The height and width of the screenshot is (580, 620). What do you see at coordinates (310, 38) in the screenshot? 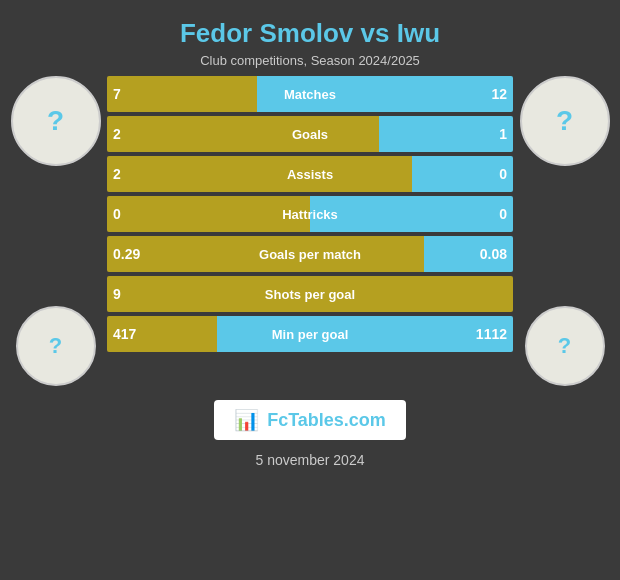
I see `page-header: Fedor Smolov vs Iwu Club competitions, S…` at bounding box center [310, 38].